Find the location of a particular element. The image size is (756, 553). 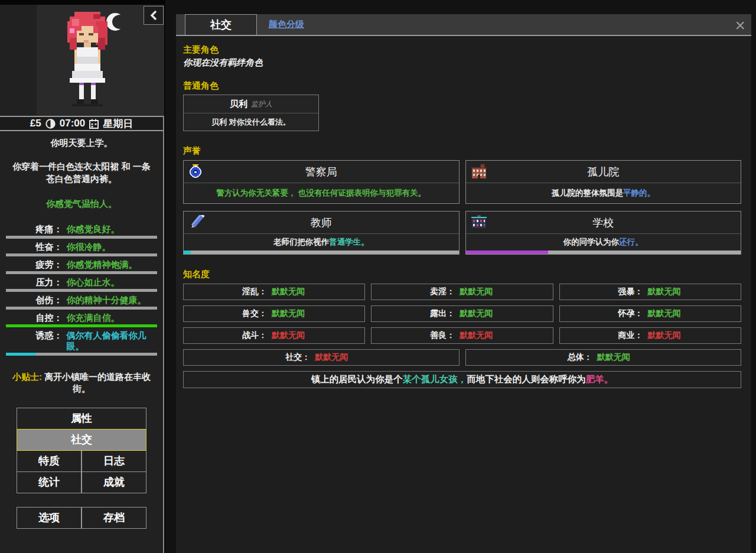

fame-grid-wide: 社交： 默默无闻 总体： 默默无闻 is located at coordinates (462, 357).